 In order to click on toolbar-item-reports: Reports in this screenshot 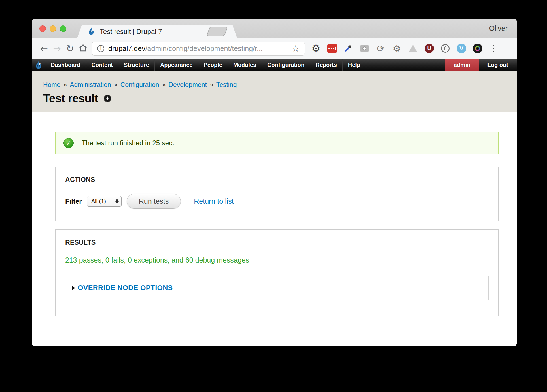, I will do `click(326, 65)`.